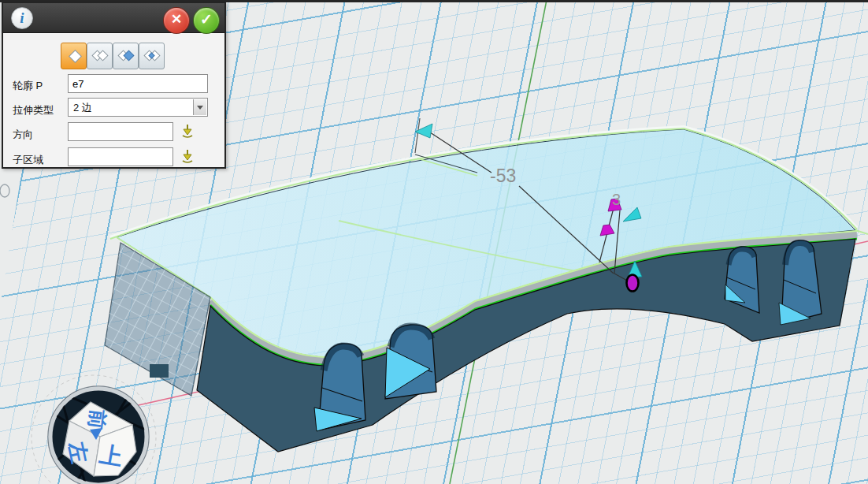 The width and height of the screenshot is (868, 484). Describe the element at coordinates (100, 55) in the screenshot. I see `diamond-add-icon` at that location.